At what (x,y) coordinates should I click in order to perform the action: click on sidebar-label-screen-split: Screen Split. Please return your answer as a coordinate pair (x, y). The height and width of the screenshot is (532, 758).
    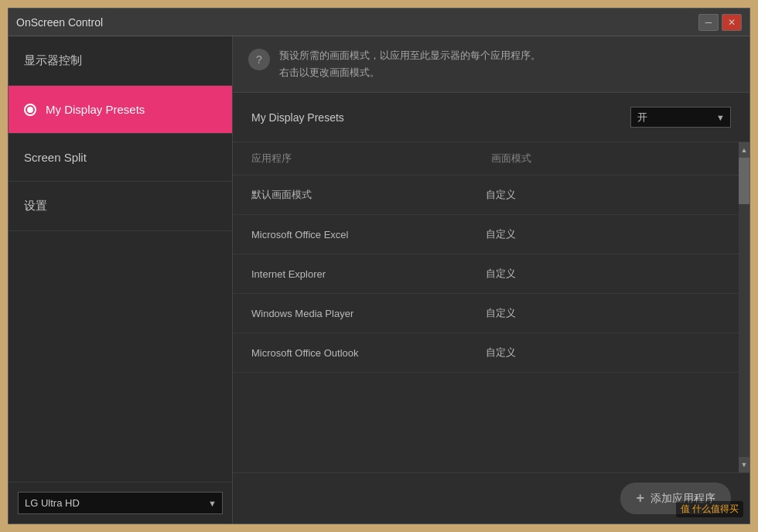
    Looking at the image, I should click on (56, 158).